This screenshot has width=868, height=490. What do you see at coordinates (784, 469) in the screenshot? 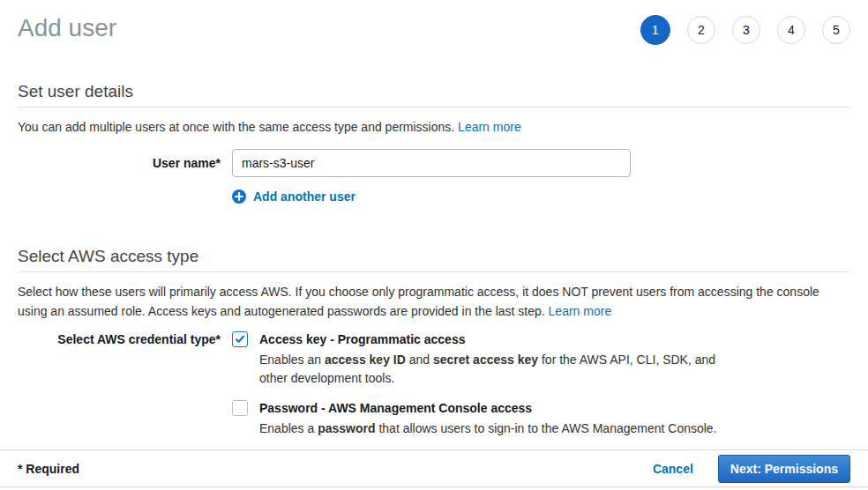
I see `next-permissions-button: Next: Permissions` at bounding box center [784, 469].